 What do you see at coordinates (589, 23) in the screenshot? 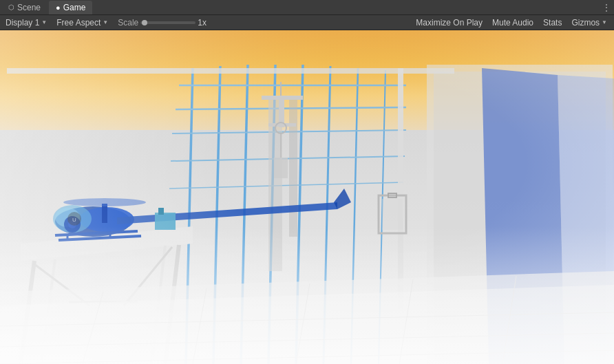
I see `gizmos-button: Gizmos ▼` at bounding box center [589, 23].